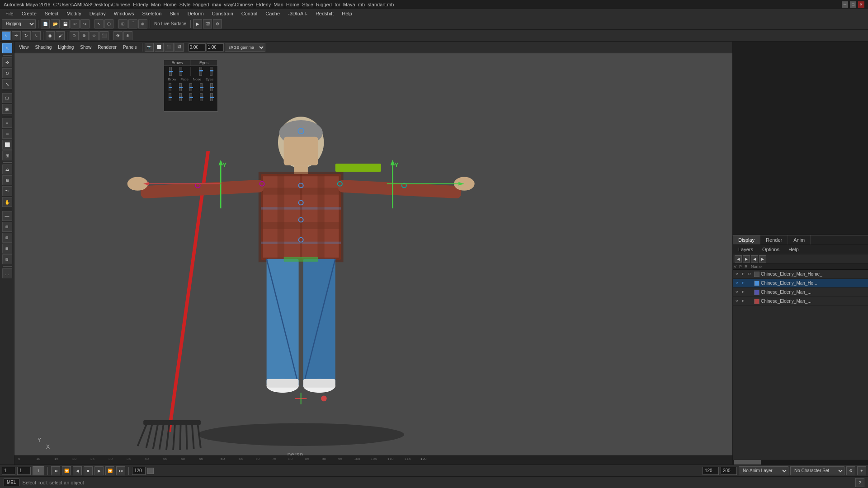 This screenshot has height=488, width=868. What do you see at coordinates (104, 36) in the screenshot?
I see `lattice-btn: ⬛` at bounding box center [104, 36].